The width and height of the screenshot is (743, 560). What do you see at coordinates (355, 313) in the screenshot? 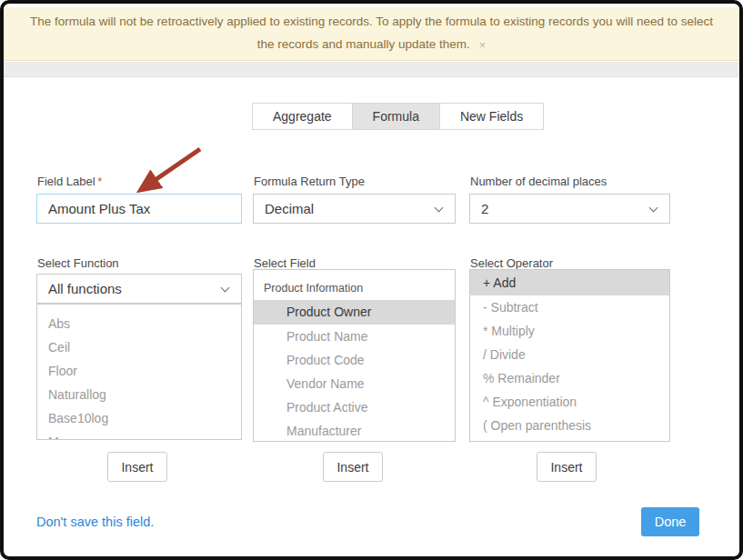
I see `list-item-field-selected: Product Owner` at bounding box center [355, 313].